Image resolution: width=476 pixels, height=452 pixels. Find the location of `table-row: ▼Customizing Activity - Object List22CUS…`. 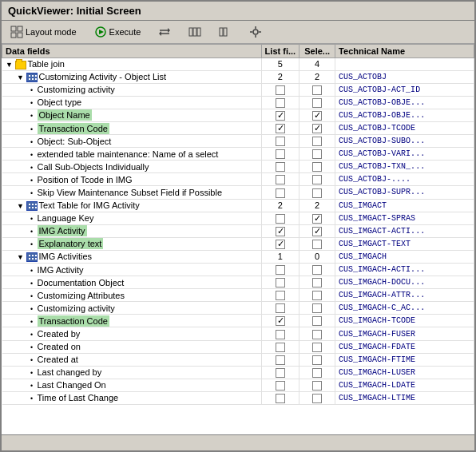

table-row: ▼Customizing Activity - Object List22CUS… is located at coordinates (238, 77).